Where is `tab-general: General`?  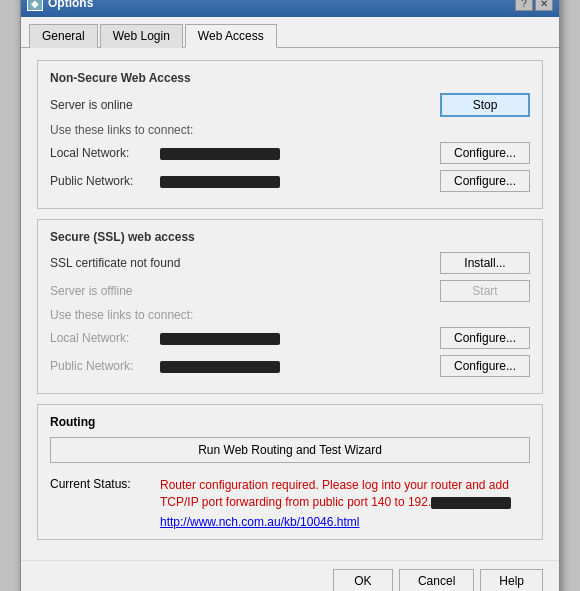 tab-general: General is located at coordinates (64, 36).